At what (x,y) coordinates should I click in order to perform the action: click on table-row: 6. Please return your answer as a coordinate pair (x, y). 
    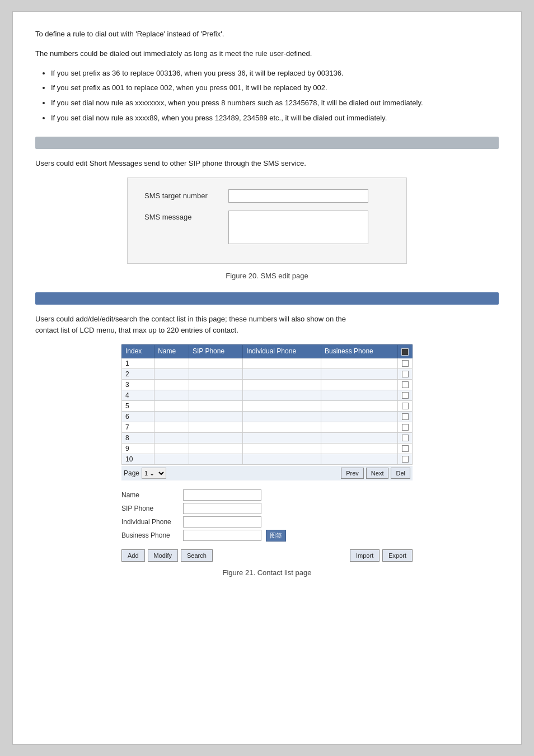
    Looking at the image, I should click on (268, 417).